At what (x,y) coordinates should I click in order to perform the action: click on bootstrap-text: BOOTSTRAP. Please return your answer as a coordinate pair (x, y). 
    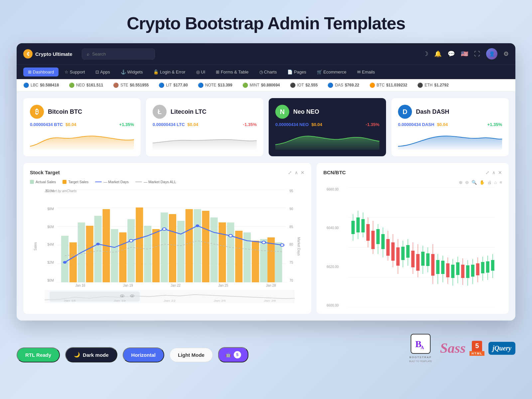
    Looking at the image, I should click on (420, 357).